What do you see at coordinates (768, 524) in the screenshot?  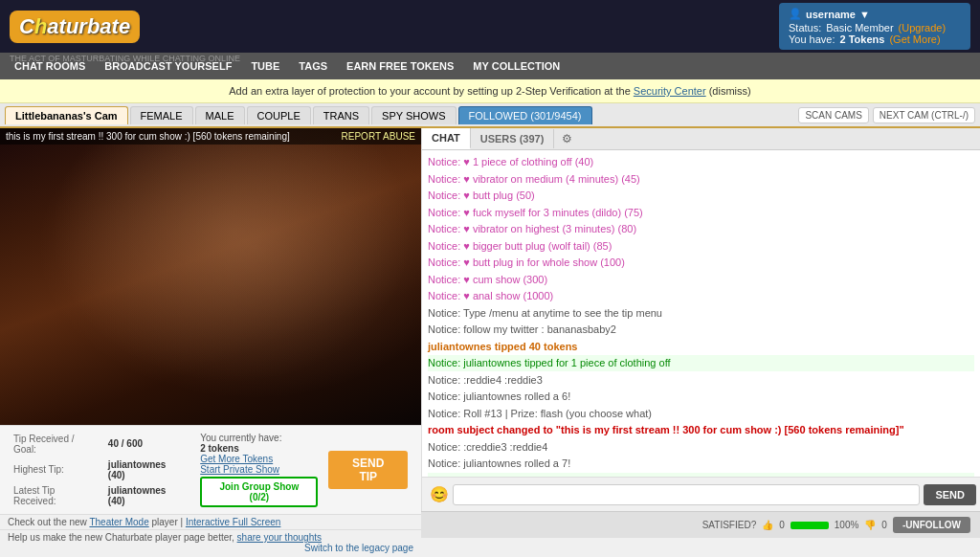 I see `thumbs-up-icon: 👍` at bounding box center [768, 524].